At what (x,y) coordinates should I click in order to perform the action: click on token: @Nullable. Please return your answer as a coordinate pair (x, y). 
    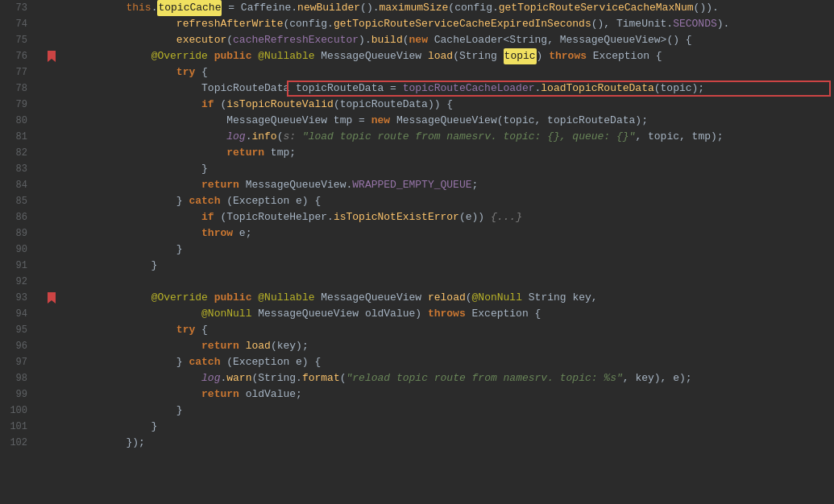
    Looking at the image, I should click on (286, 298).